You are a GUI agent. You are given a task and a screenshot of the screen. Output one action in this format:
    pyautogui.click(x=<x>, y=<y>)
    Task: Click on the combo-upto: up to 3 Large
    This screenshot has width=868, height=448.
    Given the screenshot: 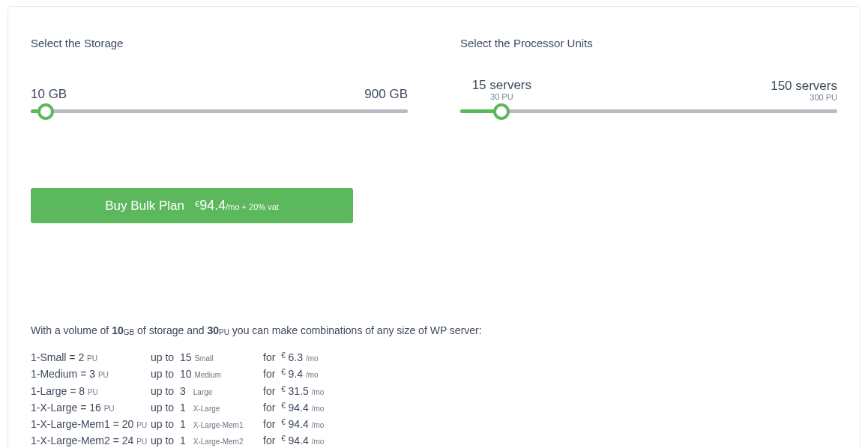 What is the action you would take?
    pyautogui.click(x=207, y=391)
    